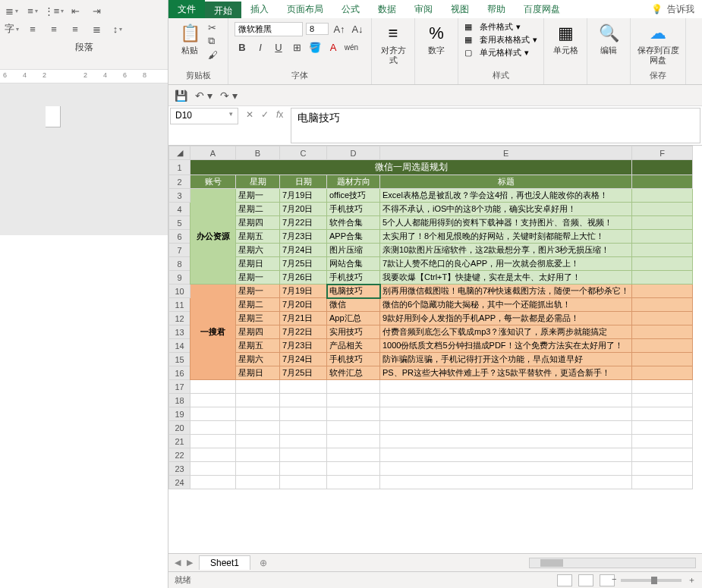  Describe the element at coordinates (242, 47) in the screenshot. I see `bold-button: B` at that location.